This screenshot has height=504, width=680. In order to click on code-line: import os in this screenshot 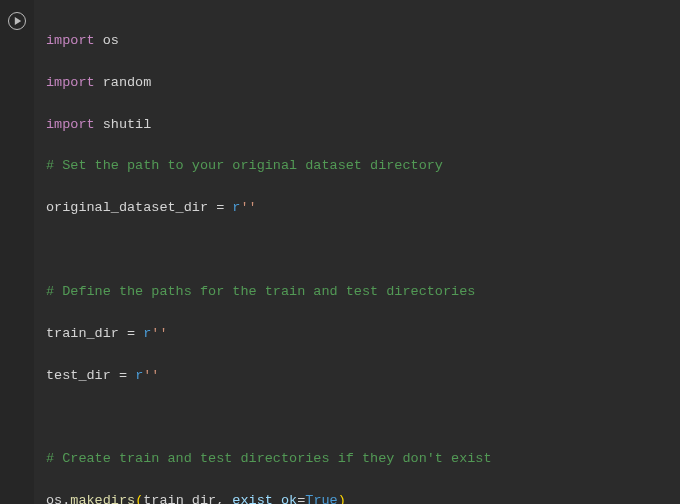, I will do `click(358, 42)`.